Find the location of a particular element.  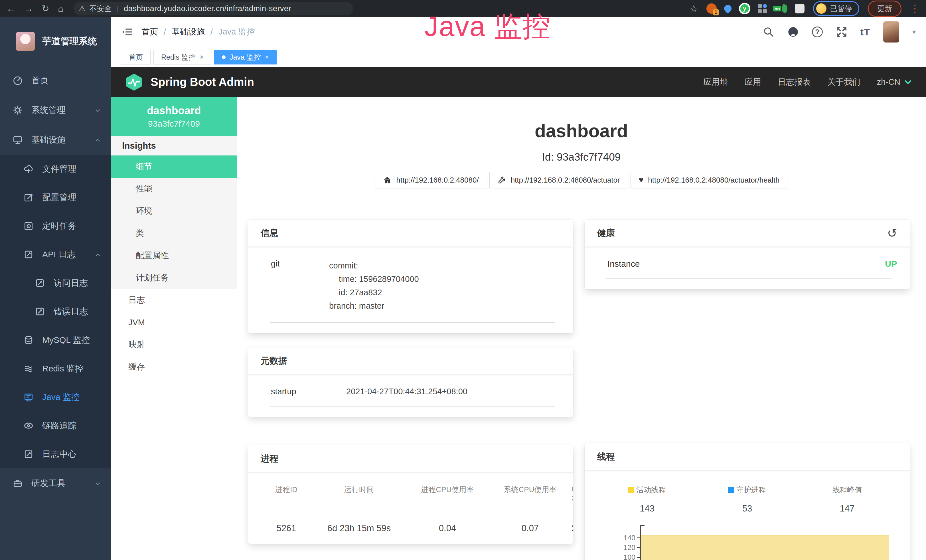

bookmark-star-icon: ☆ is located at coordinates (694, 8).